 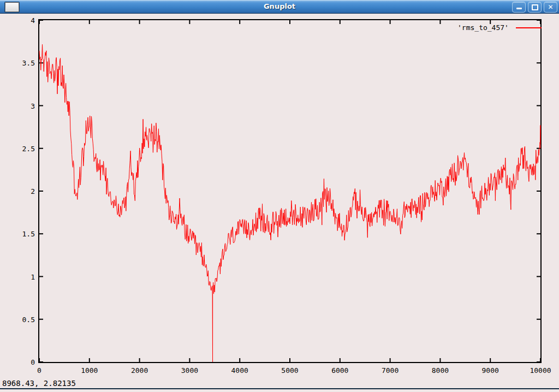 What do you see at coordinates (33, 106) in the screenshot?
I see `y-tick-label: 3` at bounding box center [33, 106].